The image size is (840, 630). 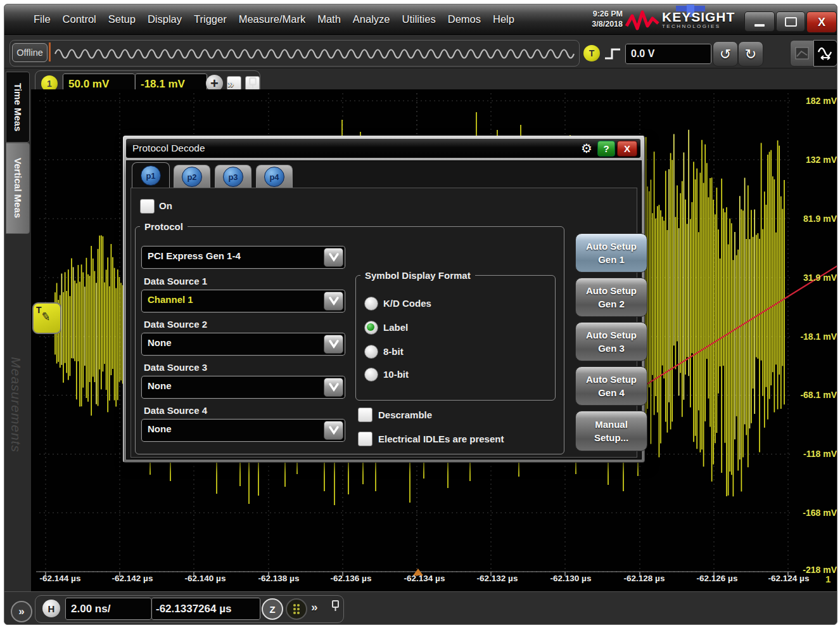 What do you see at coordinates (760, 22) in the screenshot?
I see `minimize-button` at bounding box center [760, 22].